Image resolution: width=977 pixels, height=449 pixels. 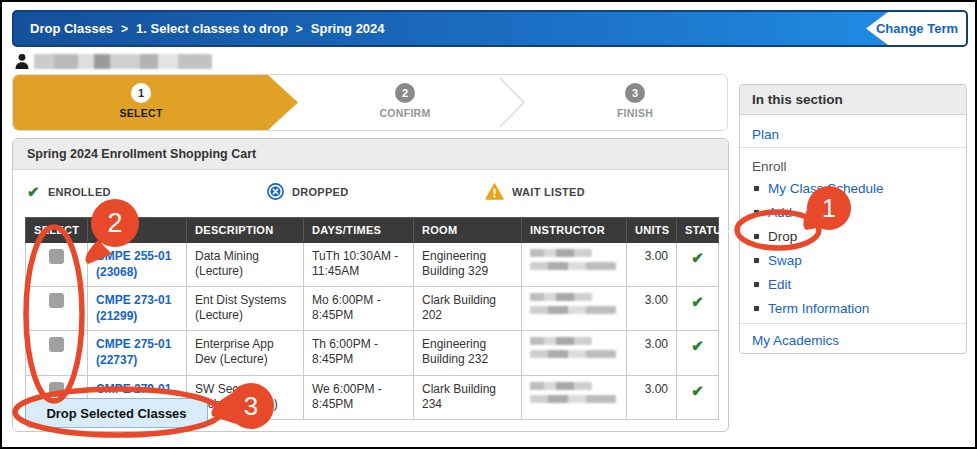 I want to click on sidebar-title: In this section, so click(x=853, y=100).